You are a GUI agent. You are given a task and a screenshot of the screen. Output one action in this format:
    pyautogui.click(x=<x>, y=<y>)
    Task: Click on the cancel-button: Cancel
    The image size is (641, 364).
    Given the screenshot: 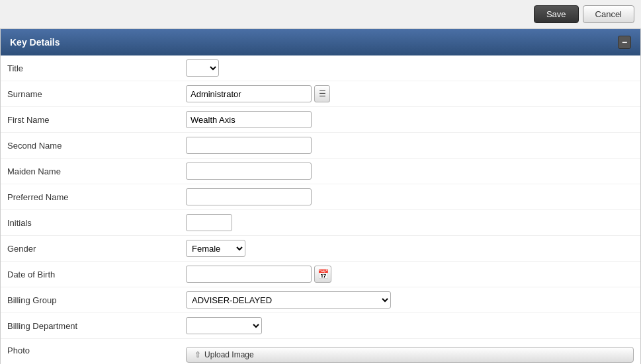 What is the action you would take?
    pyautogui.click(x=609, y=15)
    